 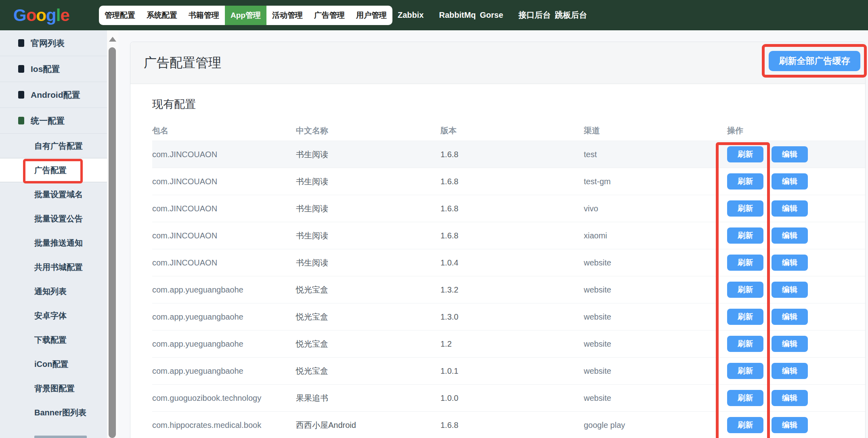 I want to click on nav-tab: 管理配置, so click(x=120, y=15).